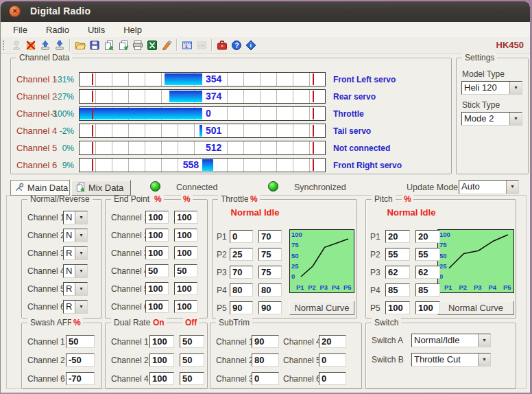 This screenshot has width=532, height=394. What do you see at coordinates (58, 30) in the screenshot?
I see `menu-item-radio: Radio` at bounding box center [58, 30].